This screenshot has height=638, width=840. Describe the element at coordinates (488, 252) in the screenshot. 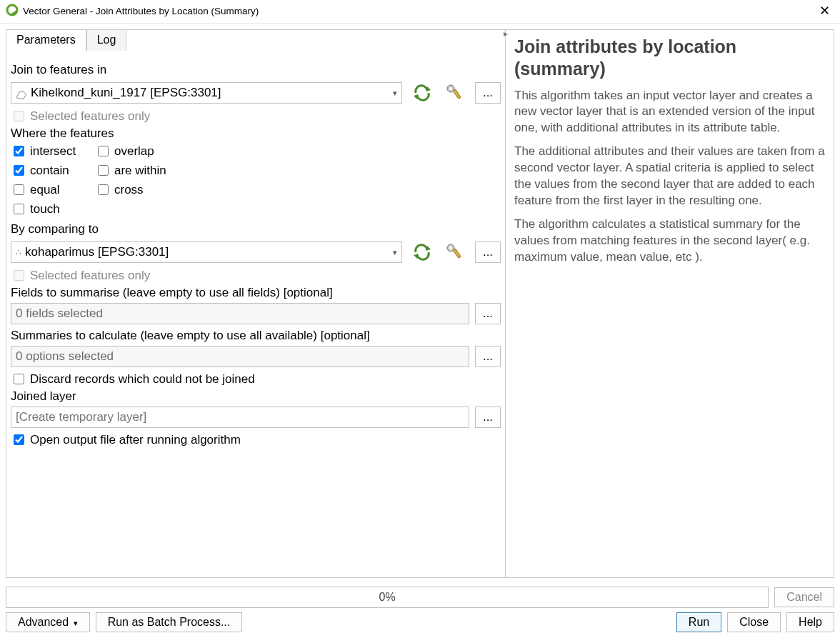

I see `browse-compare-button: ...` at that location.